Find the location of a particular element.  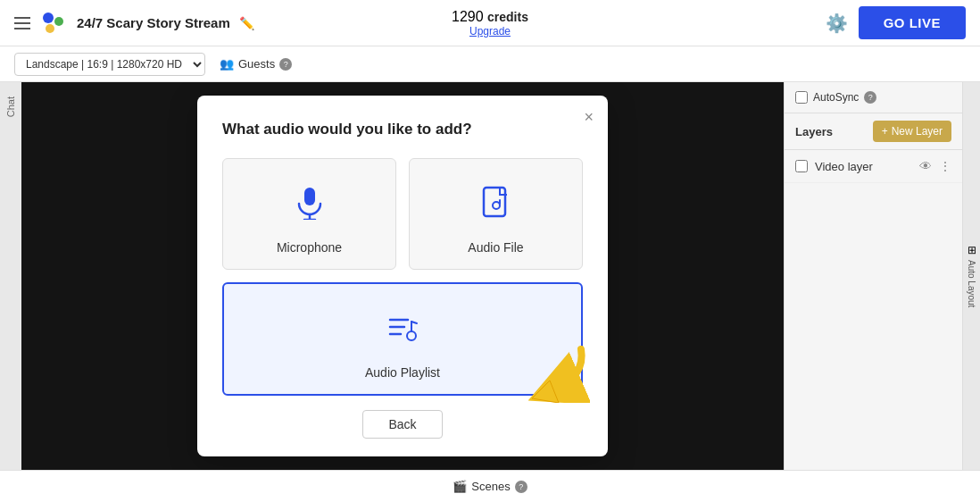

header-left: 24/7 Scary Story Stream ✏️ is located at coordinates (173, 23).